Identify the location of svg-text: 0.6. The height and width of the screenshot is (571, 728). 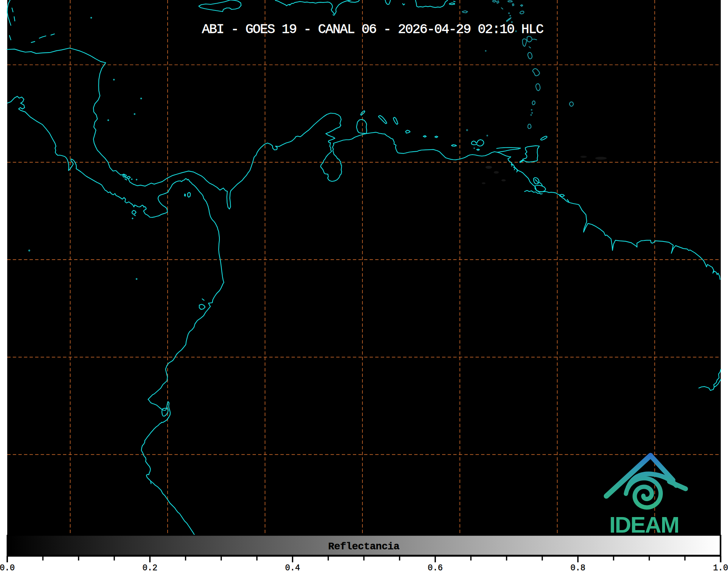
(435, 567).